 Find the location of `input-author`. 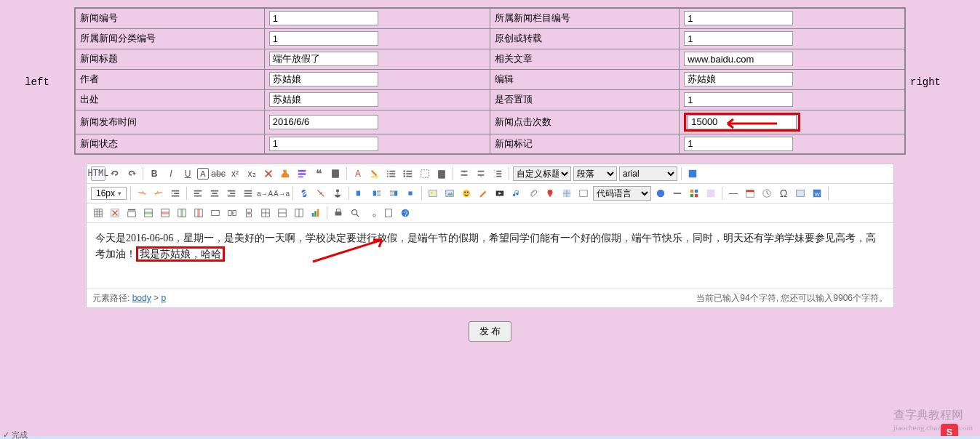

input-author is located at coordinates (324, 79).